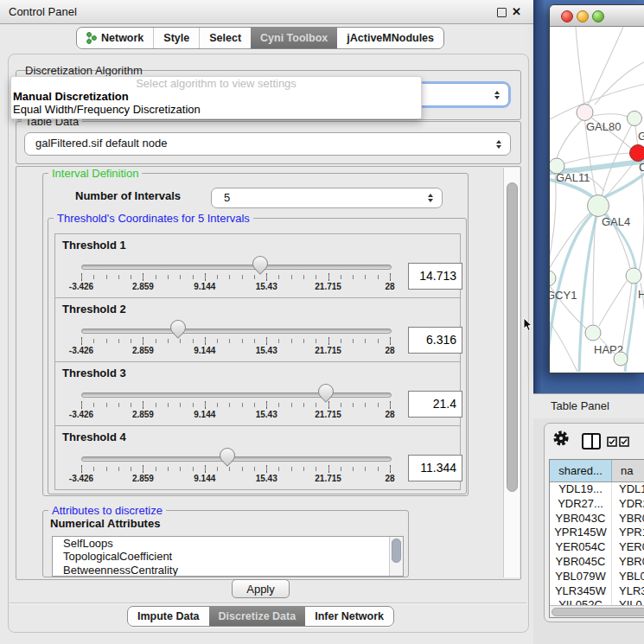 This screenshot has height=644, width=644. What do you see at coordinates (589, 197) in the screenshot?
I see `network-panel: GAL80GACGAL11GAL4HGCY1HAP2` at bounding box center [589, 197].